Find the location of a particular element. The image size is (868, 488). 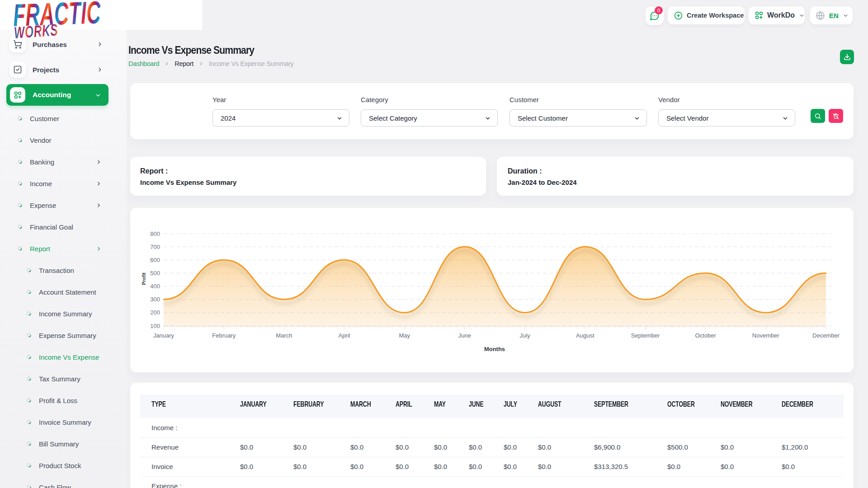

svg-text: 700 is located at coordinates (155, 247).